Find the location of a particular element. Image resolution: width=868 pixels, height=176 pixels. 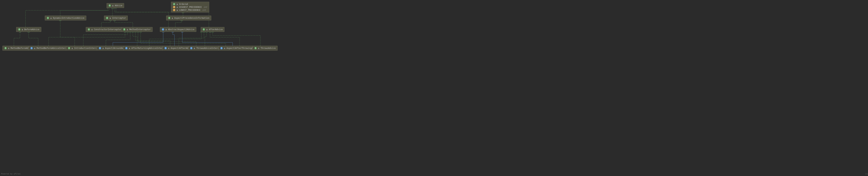

node-before-advice: I BeforeAdvice is located at coordinates (29, 30).